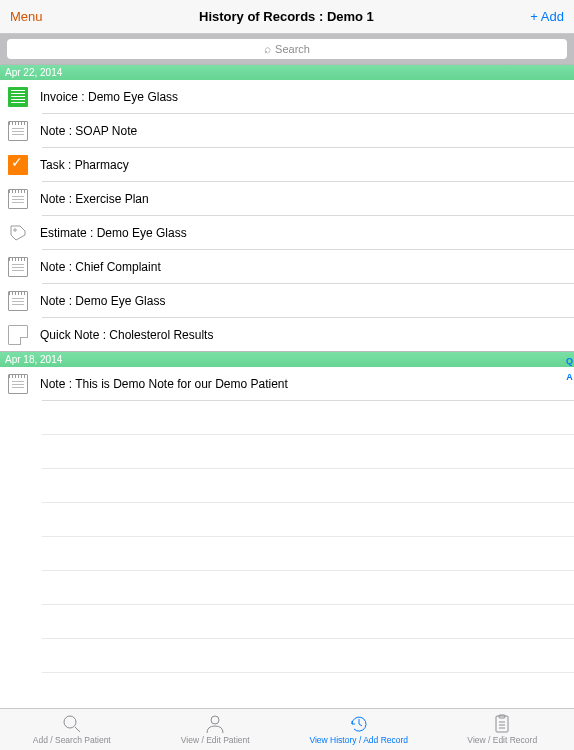 The height and width of the screenshot is (750, 574). What do you see at coordinates (570, 361) in the screenshot?
I see `index-letter: Q` at bounding box center [570, 361].